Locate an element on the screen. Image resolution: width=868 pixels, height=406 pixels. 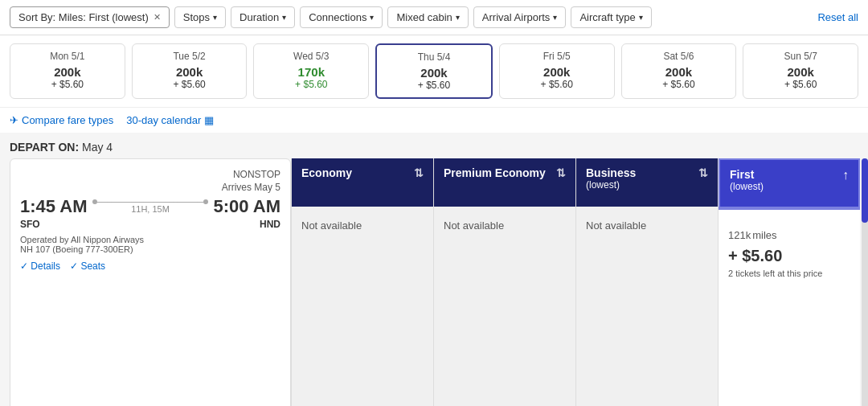
arrival-airports-label: Arrival Airports is located at coordinates (516, 18).